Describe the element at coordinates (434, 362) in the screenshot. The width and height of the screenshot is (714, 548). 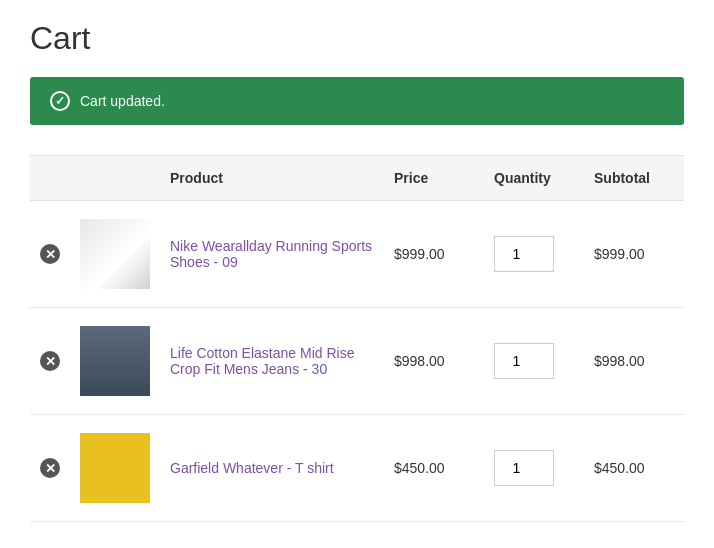
I see `product-price: $998.00` at that location.